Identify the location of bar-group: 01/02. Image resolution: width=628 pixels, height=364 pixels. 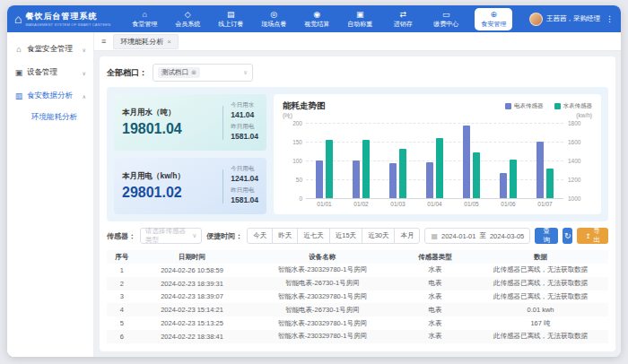
(361, 160).